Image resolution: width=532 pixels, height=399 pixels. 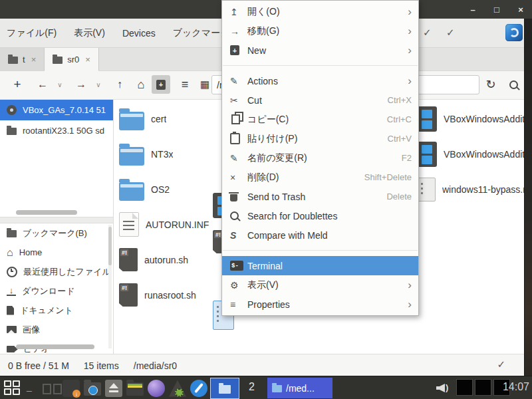 I want to click on menu-item-move: →移動(G)›, so click(x=321, y=31).